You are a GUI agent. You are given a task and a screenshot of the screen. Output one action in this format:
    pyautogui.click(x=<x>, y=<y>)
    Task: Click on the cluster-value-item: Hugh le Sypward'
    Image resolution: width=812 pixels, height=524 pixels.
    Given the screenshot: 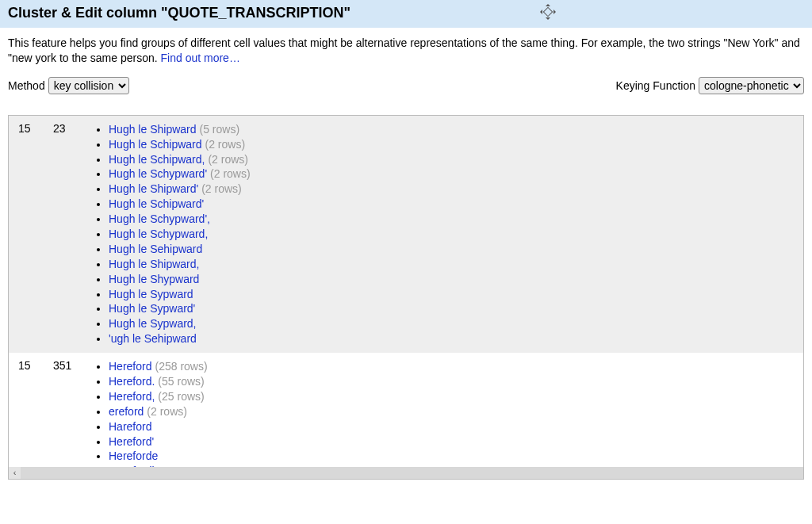 What is the action you would take?
    pyautogui.click(x=454, y=309)
    